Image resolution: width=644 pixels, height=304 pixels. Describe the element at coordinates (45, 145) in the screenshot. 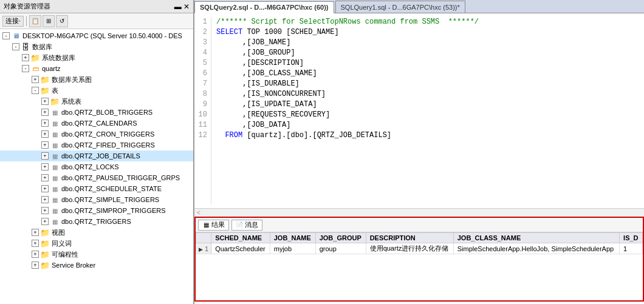

I see `t4-expand: +` at that location.